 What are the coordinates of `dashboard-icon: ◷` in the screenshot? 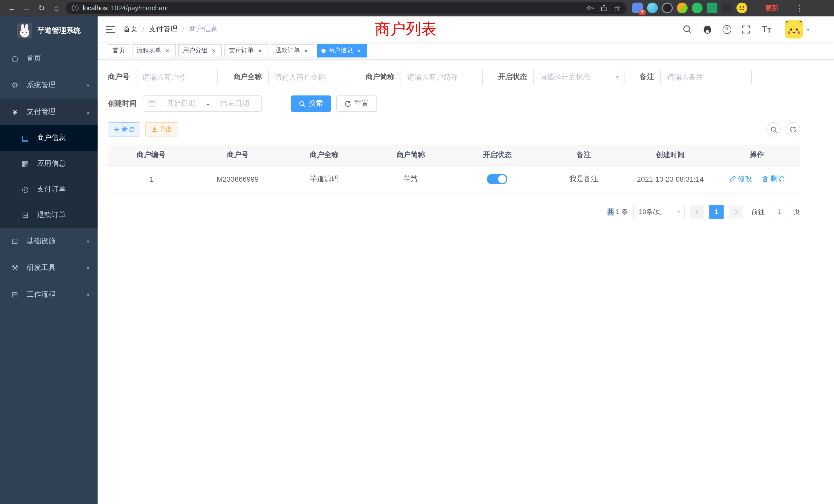 It's located at (15, 59).